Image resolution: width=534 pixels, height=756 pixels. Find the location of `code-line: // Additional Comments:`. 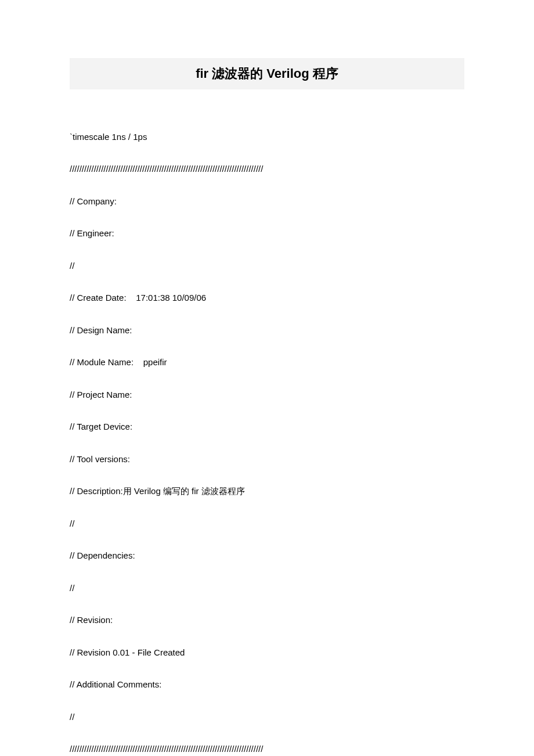

code-line: // Additional Comments: is located at coordinates (267, 685).